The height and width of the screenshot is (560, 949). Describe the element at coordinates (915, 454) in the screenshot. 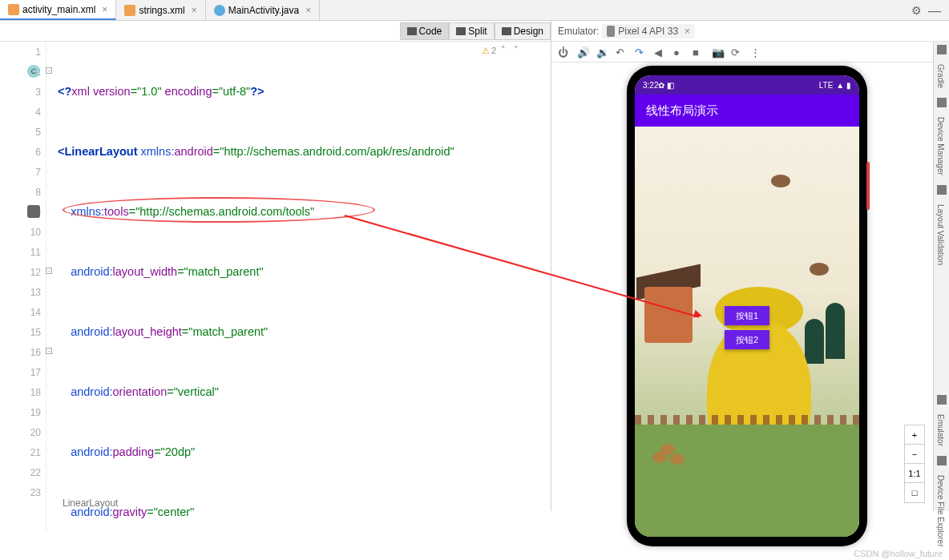

I see `zoom-out-button: −` at that location.